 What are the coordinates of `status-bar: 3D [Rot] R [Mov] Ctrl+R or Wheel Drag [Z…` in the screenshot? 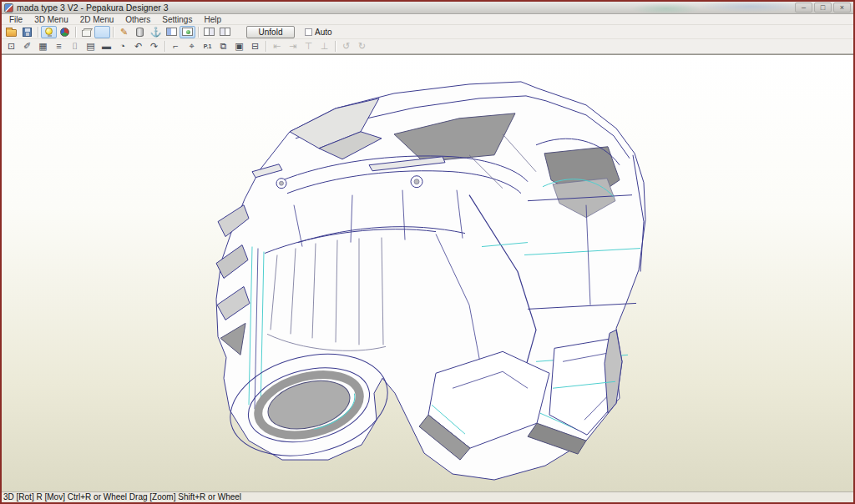 It's located at (428, 497).